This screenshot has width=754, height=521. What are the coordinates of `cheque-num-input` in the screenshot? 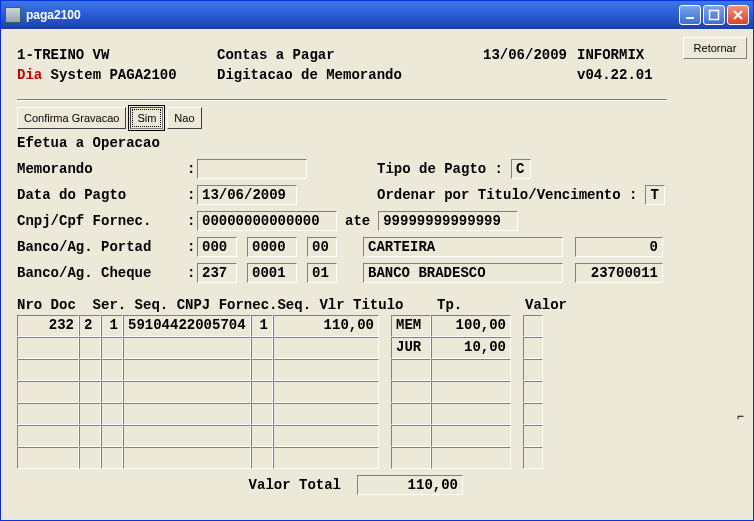 It's located at (619, 273).